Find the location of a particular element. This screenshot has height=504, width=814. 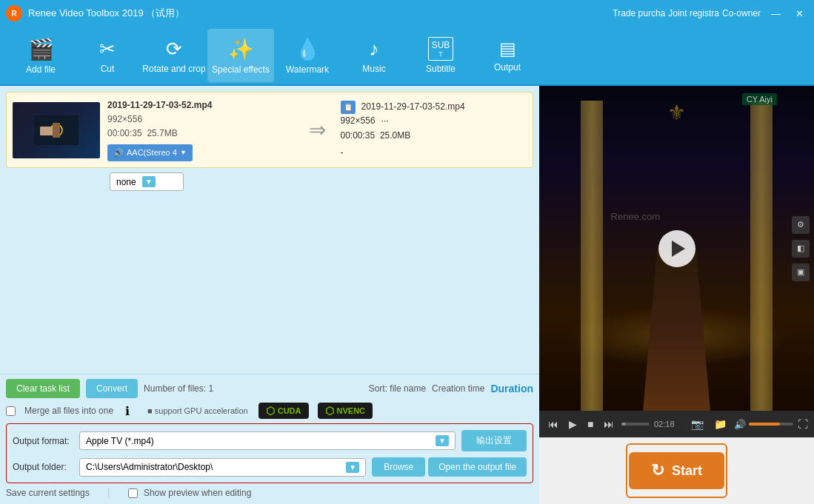

output-tag: 📋 is located at coordinates (348, 107).